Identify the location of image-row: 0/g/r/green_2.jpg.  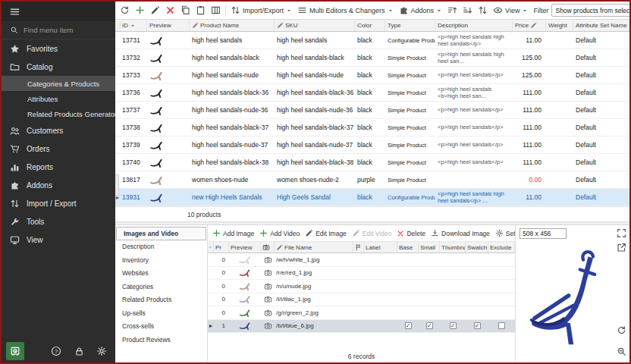
(361, 313).